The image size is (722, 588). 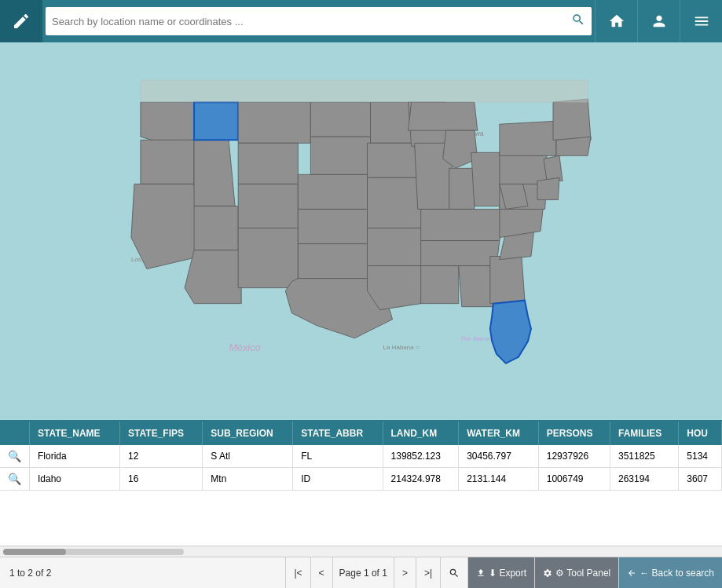 I want to click on cell-sub-region: Mtn, so click(x=248, y=479).